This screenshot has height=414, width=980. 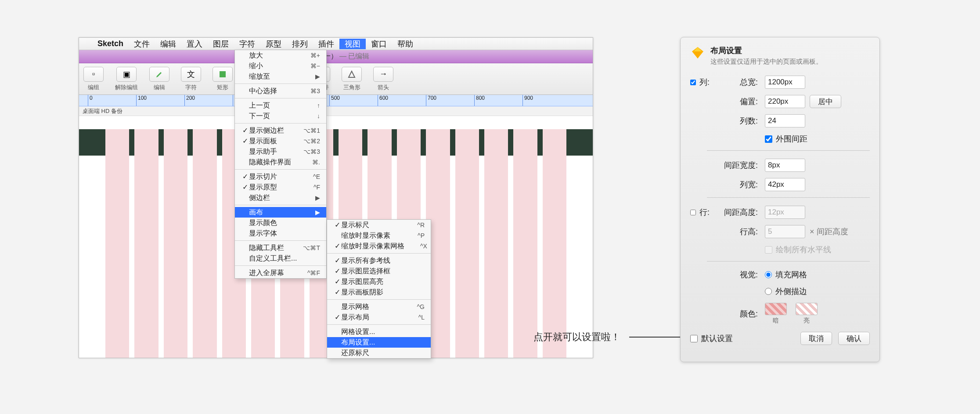 I want to click on menu-item: 显示颜色, so click(x=281, y=223).